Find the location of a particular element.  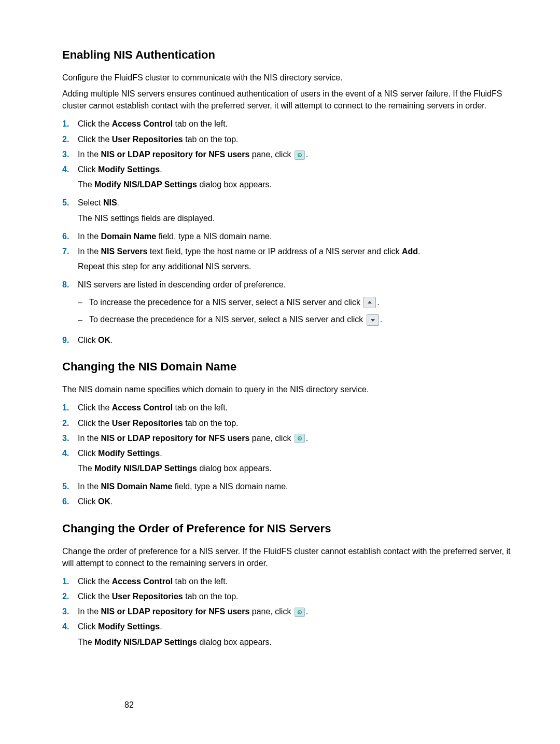

step-text: NIS servers are listed in descending ord… is located at coordinates (301, 305).